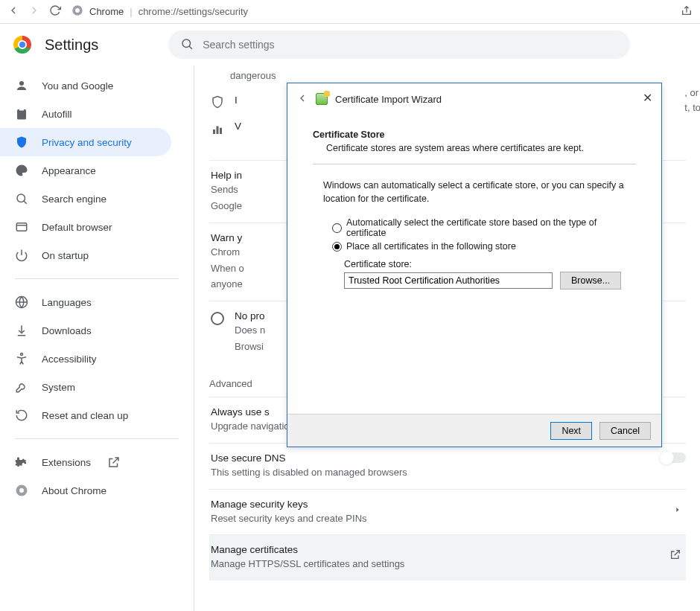 The image size is (700, 611). What do you see at coordinates (591, 281) in the screenshot?
I see `browse-button: Browse...` at bounding box center [591, 281].